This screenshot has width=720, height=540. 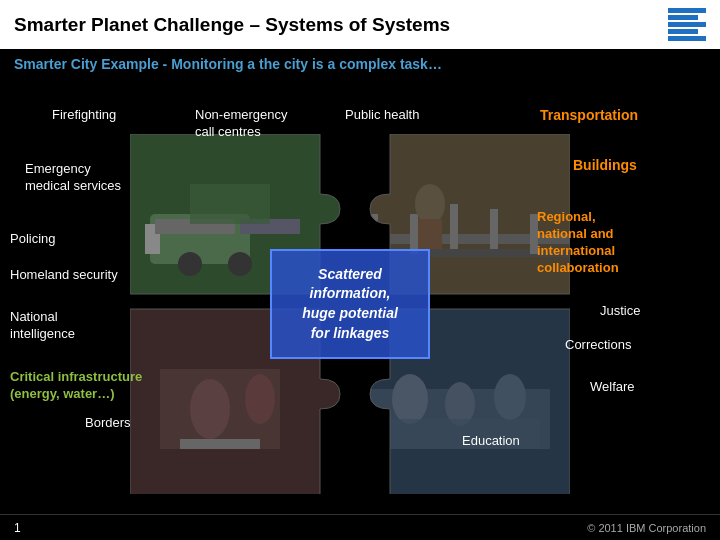 What do you see at coordinates (350, 304) in the screenshot?
I see `center-info-box: Scattered information, huge potential fo…` at bounding box center [350, 304].